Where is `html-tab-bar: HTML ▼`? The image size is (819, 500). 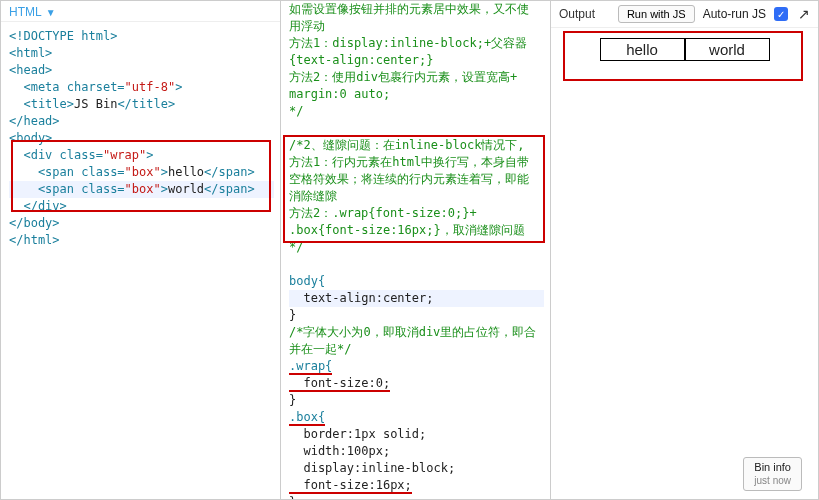 html-tab-bar: HTML ▼ is located at coordinates (140, 12).